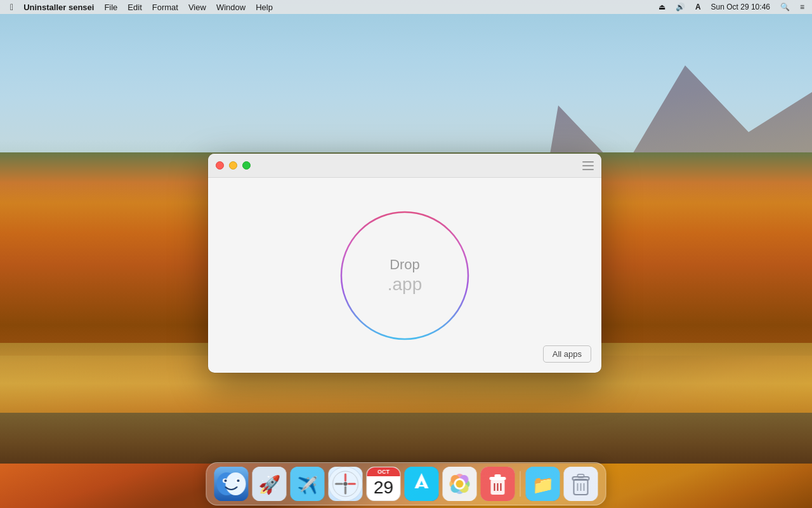 The height and width of the screenshot is (508, 812). Describe the element at coordinates (422, 484) in the screenshot. I see `appstore-svg` at that location.